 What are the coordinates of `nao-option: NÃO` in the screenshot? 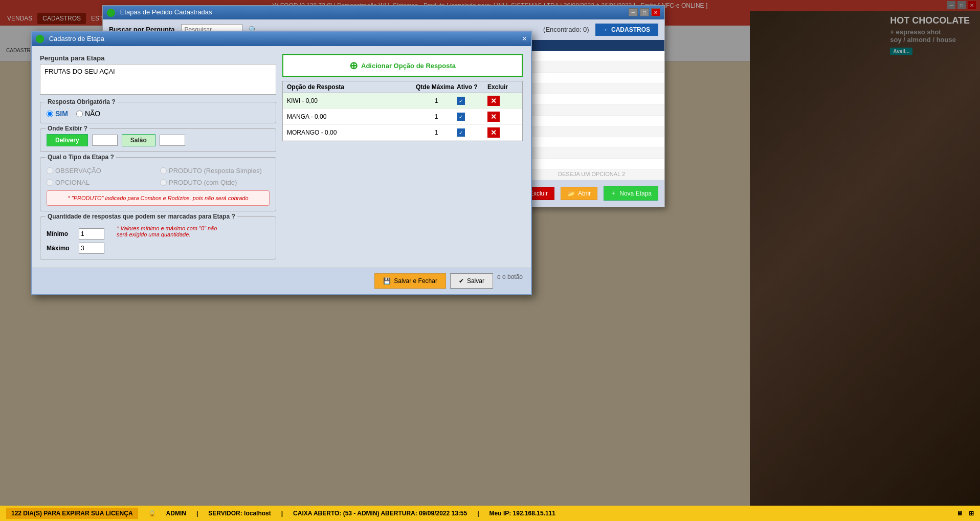 It's located at (88, 114).